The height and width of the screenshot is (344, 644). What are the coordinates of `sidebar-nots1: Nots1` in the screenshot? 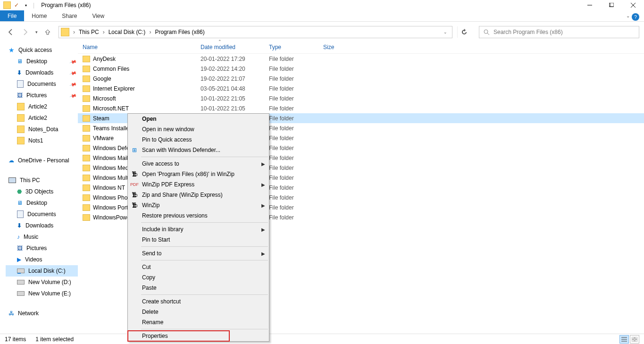 It's located at (42, 141).